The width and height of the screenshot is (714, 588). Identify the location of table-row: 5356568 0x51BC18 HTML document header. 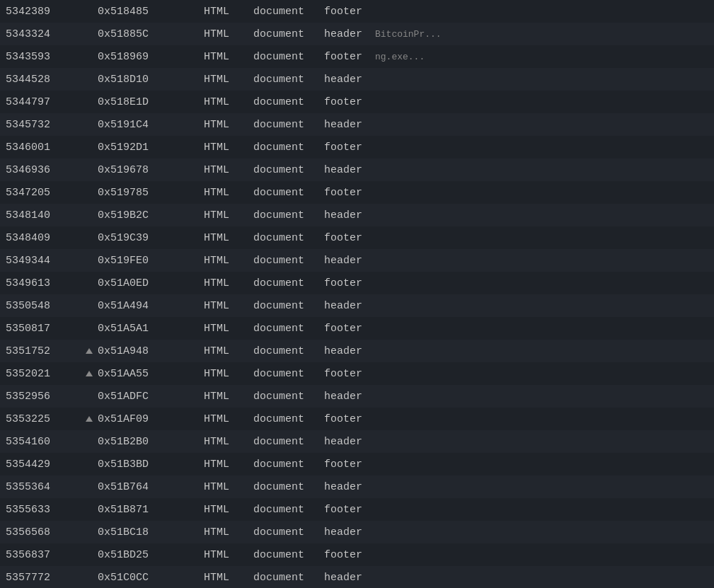
(357, 532).